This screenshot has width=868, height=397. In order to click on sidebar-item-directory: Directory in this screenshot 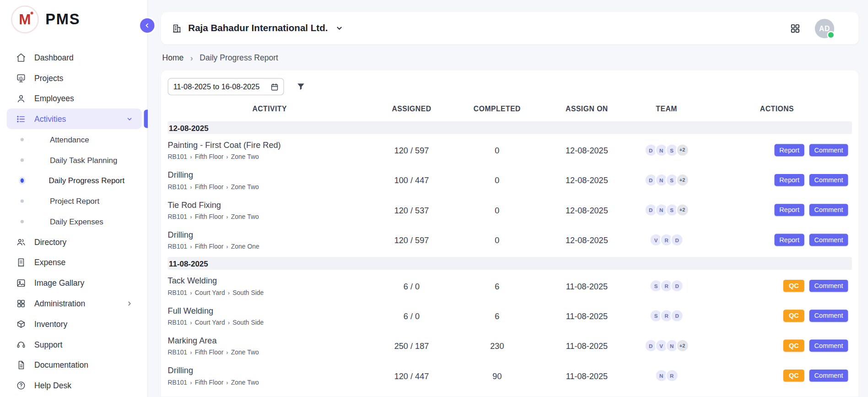, I will do `click(74, 242)`.